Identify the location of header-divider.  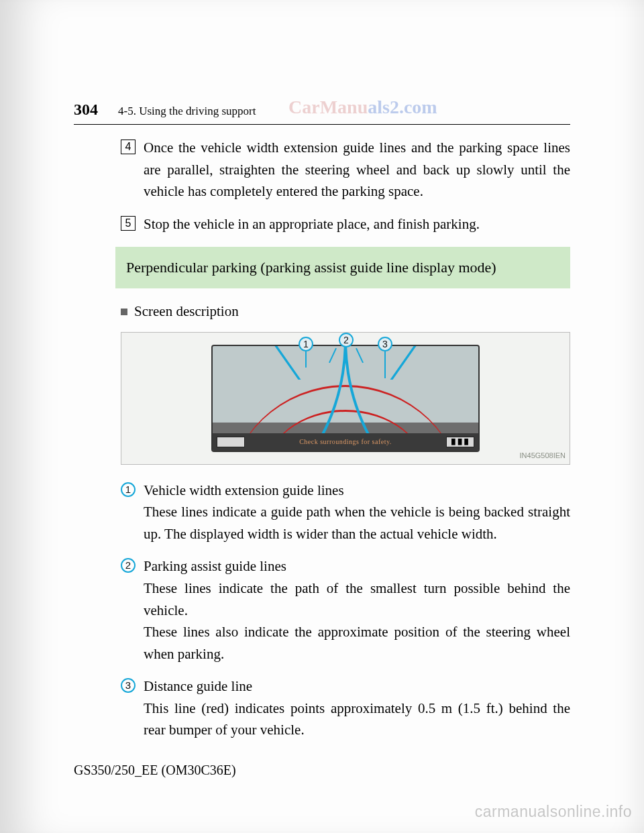
(322, 125).